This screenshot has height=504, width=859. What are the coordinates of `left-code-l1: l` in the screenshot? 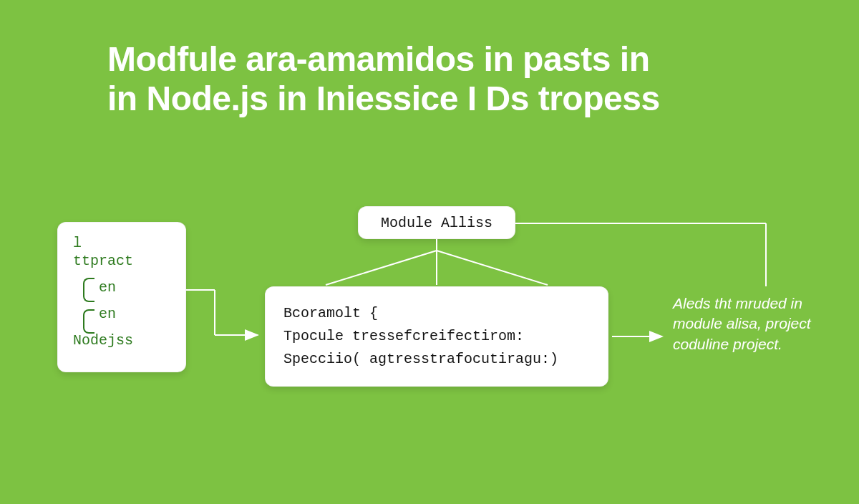 It's located at (123, 243).